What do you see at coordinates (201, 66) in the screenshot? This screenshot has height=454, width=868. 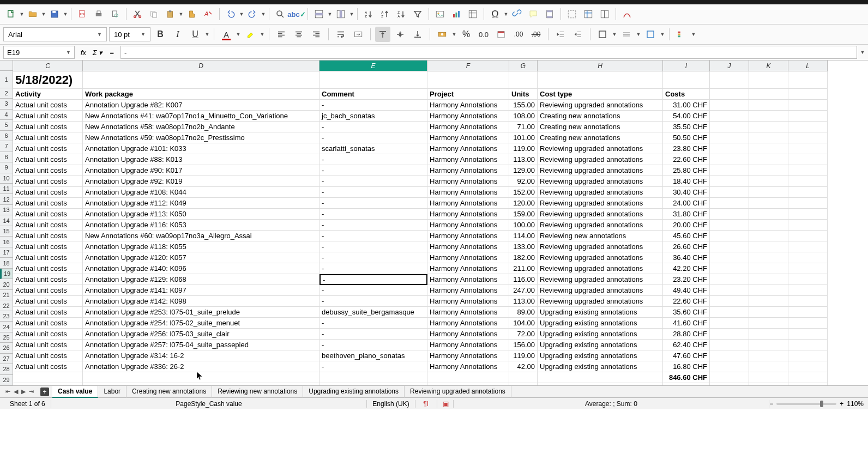 I see `col-header-D: D` at bounding box center [201, 66].